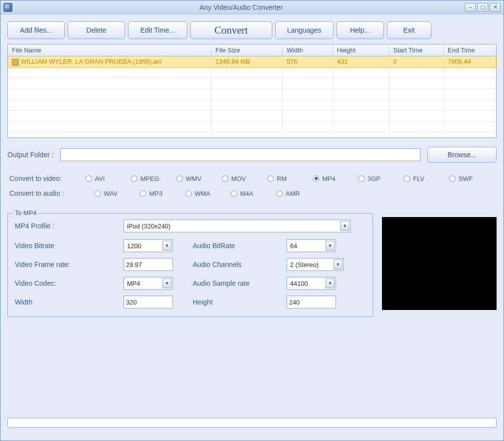  Describe the element at coordinates (336, 179) in the screenshot. I see `video-format-mp4: MP4` at that location.